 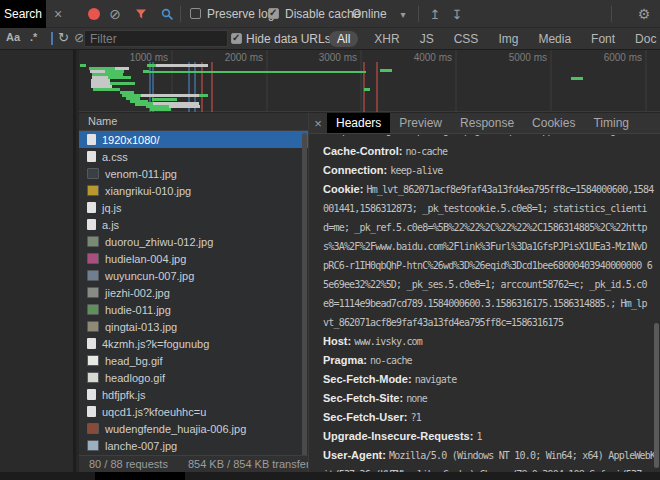 I want to click on table-row: a.js, so click(x=194, y=224).